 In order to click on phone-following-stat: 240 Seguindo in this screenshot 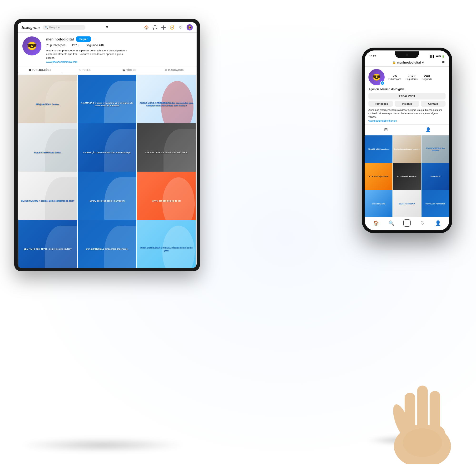, I will do `click(427, 77)`.